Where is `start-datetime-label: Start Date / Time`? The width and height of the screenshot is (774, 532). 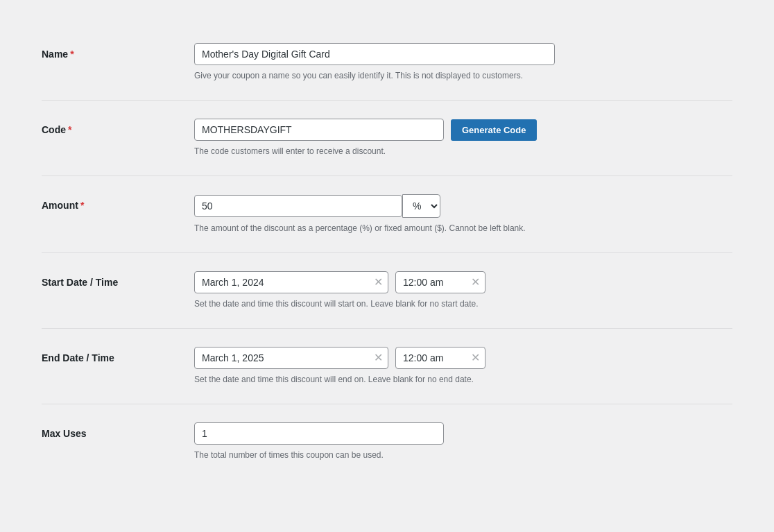
start-datetime-label: Start Date / Time is located at coordinates (118, 280).